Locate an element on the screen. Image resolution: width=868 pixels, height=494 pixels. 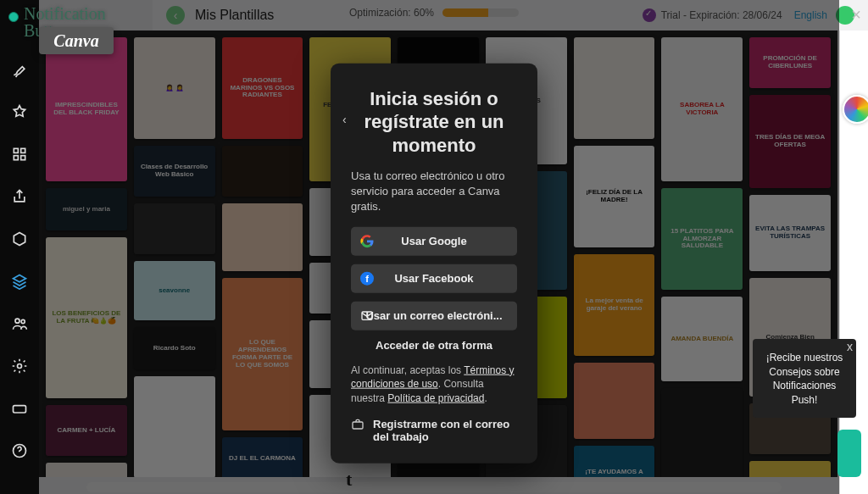
modal-title: Inicia sesión o regístrate en un momento is located at coordinates (434, 122).